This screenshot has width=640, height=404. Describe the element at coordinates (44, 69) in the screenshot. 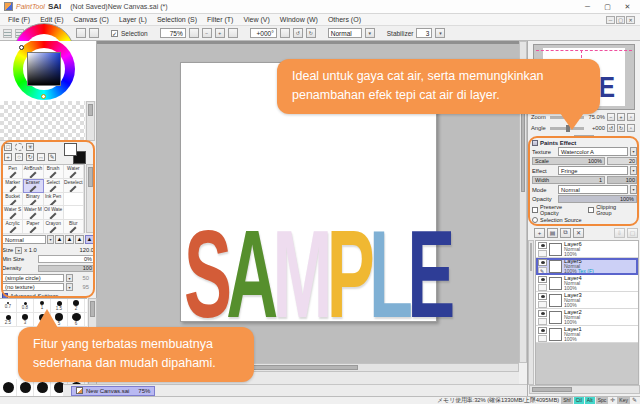

I see `saturation-value-square` at that location.